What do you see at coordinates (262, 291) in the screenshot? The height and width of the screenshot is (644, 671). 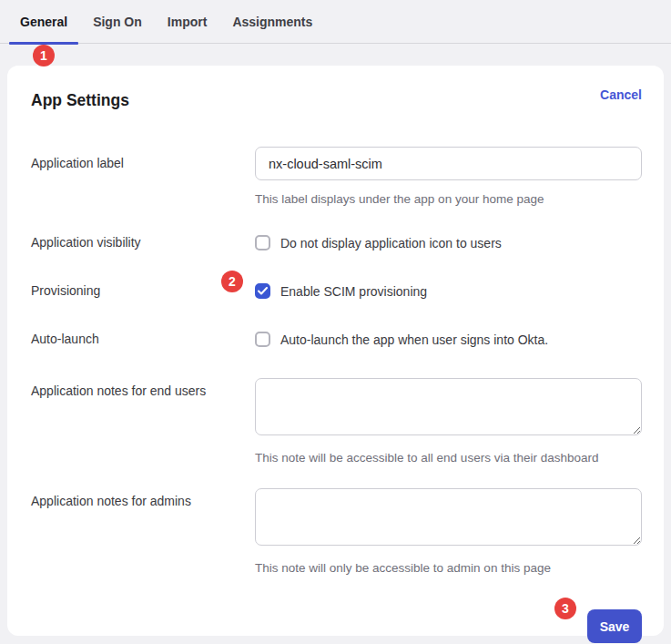 I see `checkmark-icon` at bounding box center [262, 291].